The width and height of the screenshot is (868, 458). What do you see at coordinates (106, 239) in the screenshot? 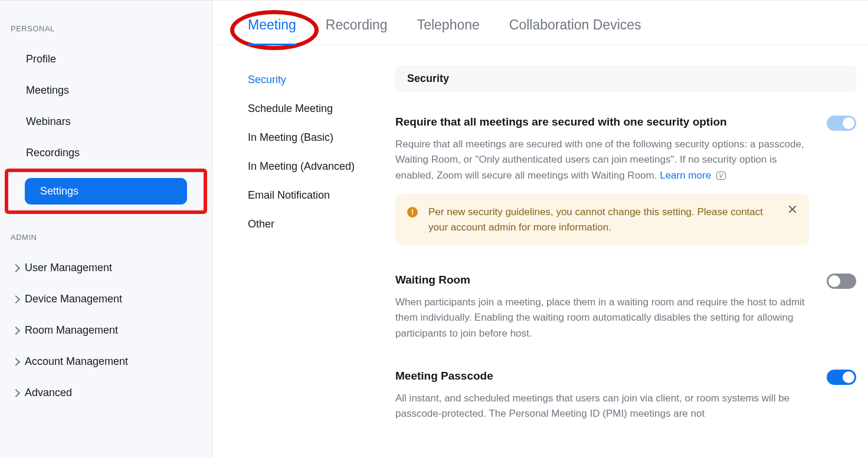
I see `sidebar-section-admin: ADMIN` at bounding box center [106, 239].